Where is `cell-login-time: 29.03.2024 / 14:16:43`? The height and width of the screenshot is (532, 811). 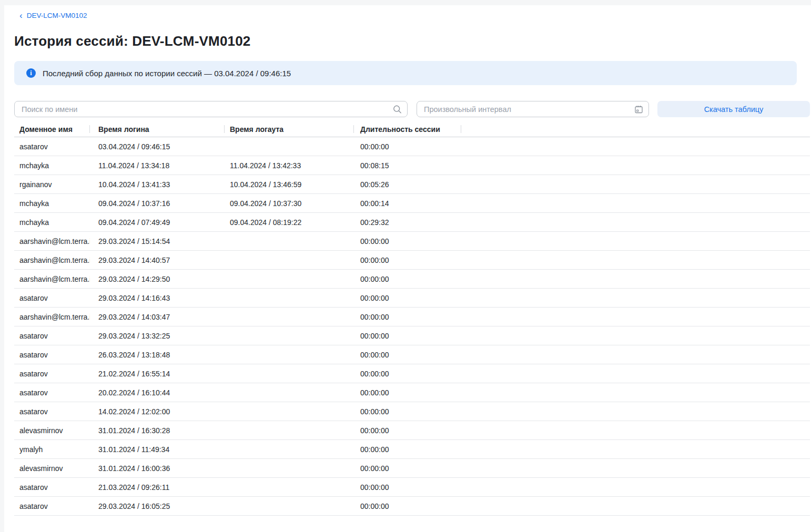
cell-login-time: 29.03.2024 / 14:16:43 is located at coordinates (157, 298).